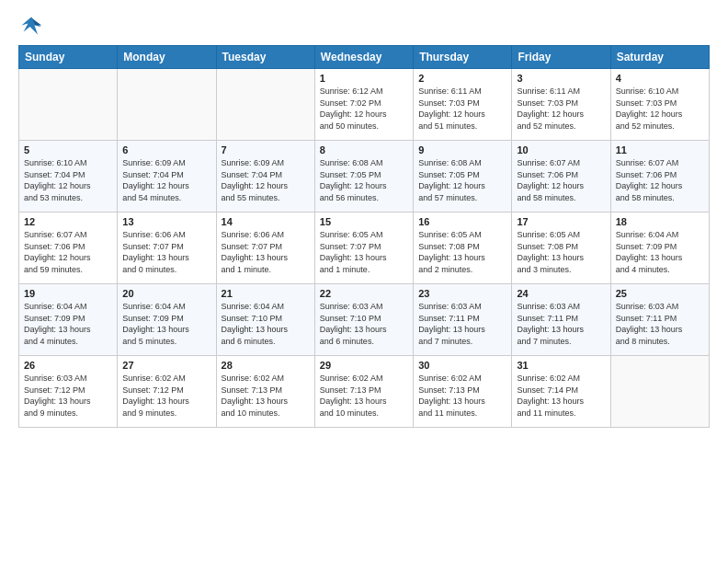 Image resolution: width=728 pixels, height=563 pixels. Describe the element at coordinates (561, 150) in the screenshot. I see `day-number: 10` at that location.